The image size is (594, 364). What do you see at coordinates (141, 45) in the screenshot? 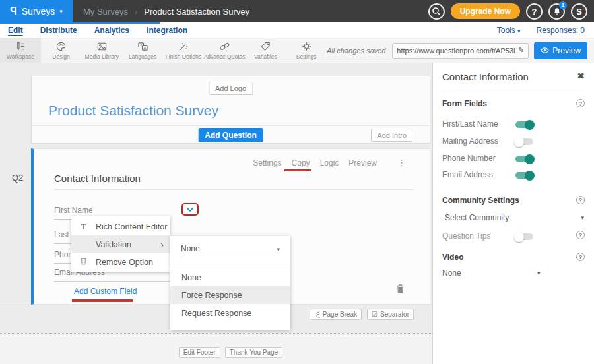
I see `svg-text: x` at bounding box center [141, 45].